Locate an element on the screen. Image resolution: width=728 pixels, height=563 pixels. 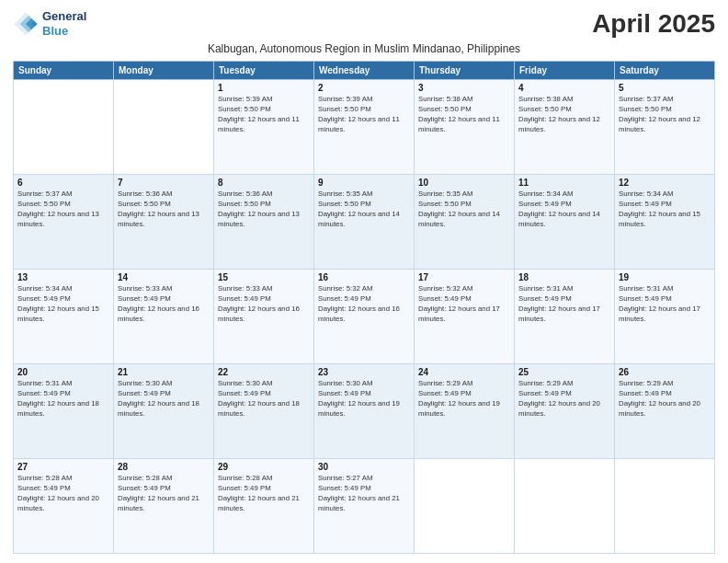
day-cell: 20Sunrise: 5:31 AM Sunset: 5:49 PM Dayli… is located at coordinates (64, 412).